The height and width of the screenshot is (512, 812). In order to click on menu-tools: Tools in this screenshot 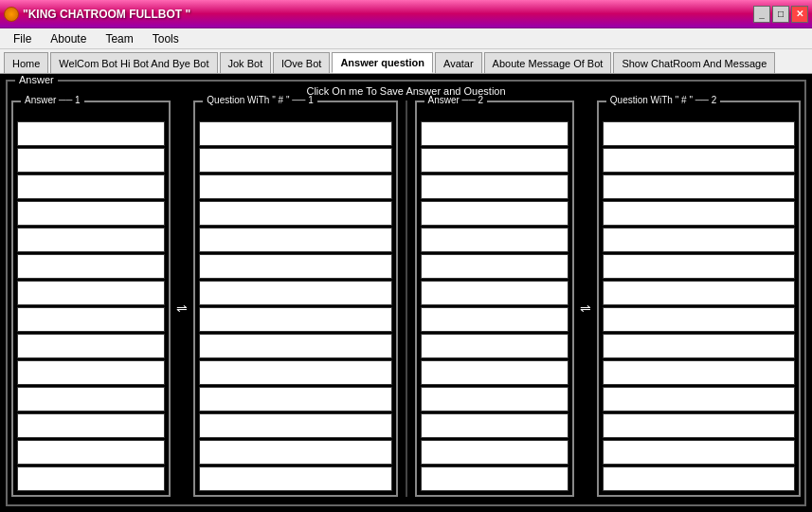, I will do `click(166, 39)`.